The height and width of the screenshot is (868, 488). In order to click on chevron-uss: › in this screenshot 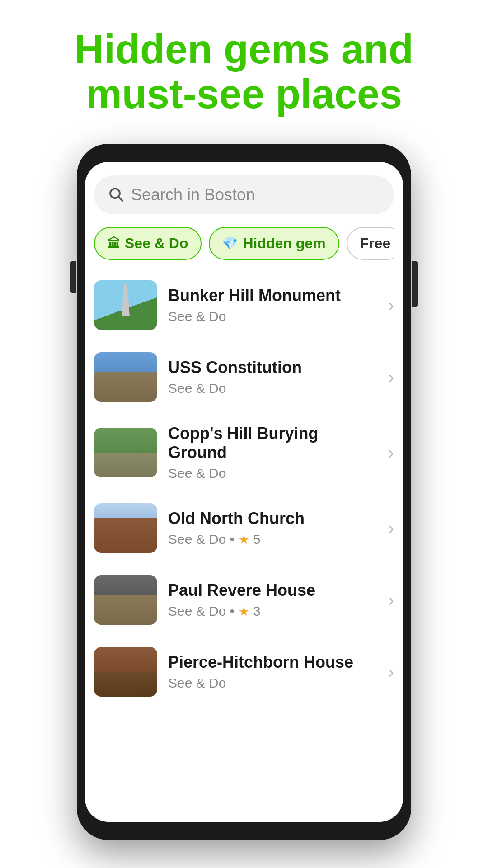, I will do `click(391, 377)`.